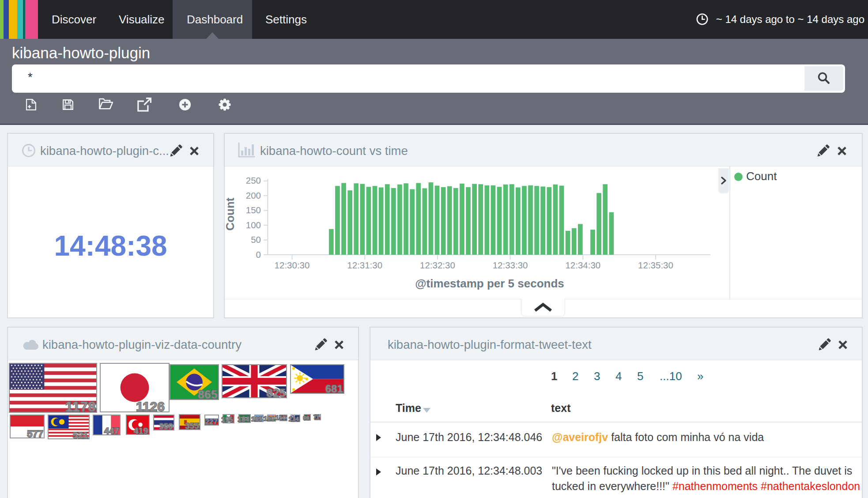  Describe the element at coordinates (489, 283) in the screenshot. I see `svg-text: @timestamp per 5 seconds` at that location.